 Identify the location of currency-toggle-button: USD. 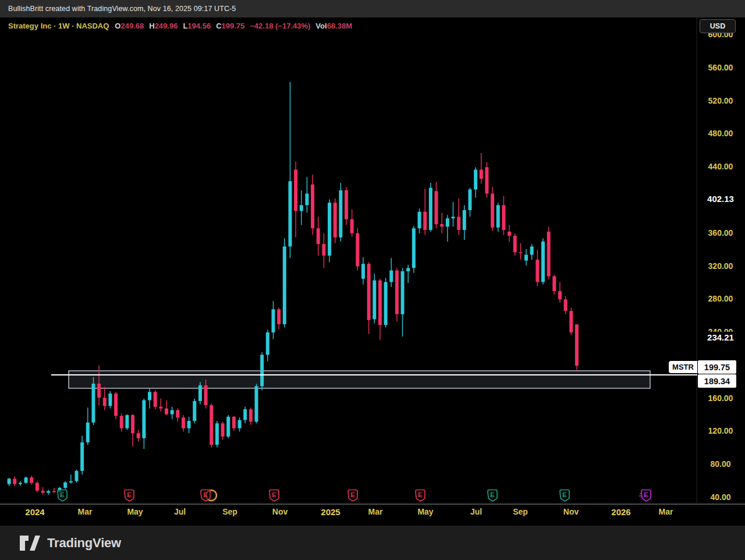
(718, 26).